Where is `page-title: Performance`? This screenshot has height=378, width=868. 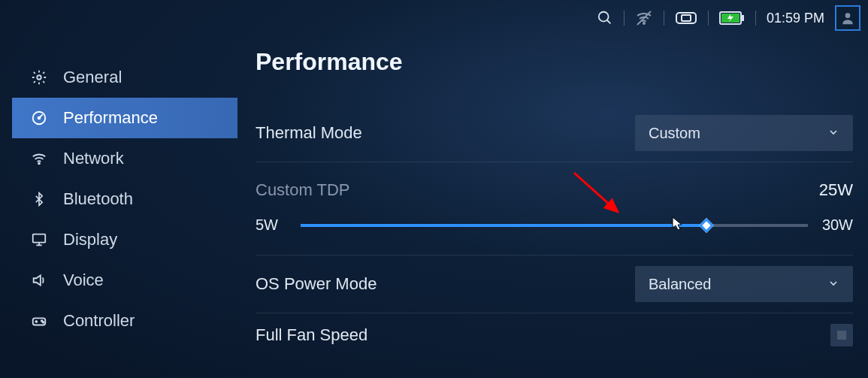
page-title: Performance is located at coordinates (555, 62).